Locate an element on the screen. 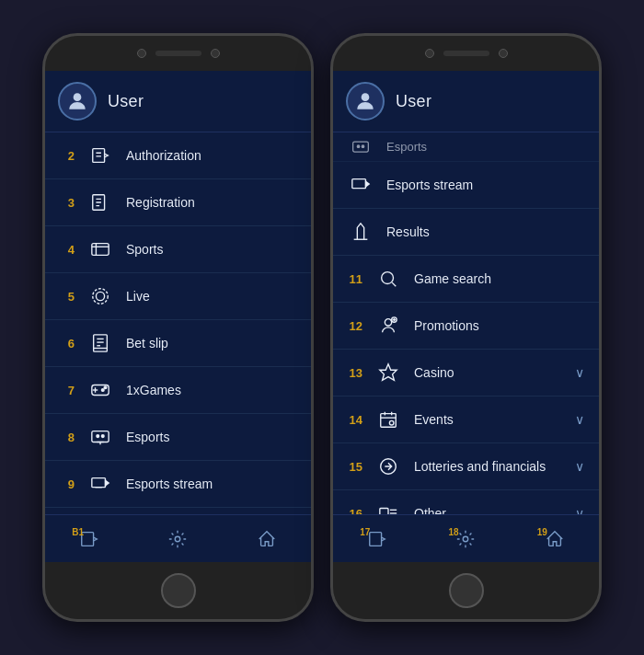  user-header-left: User is located at coordinates (178, 101).